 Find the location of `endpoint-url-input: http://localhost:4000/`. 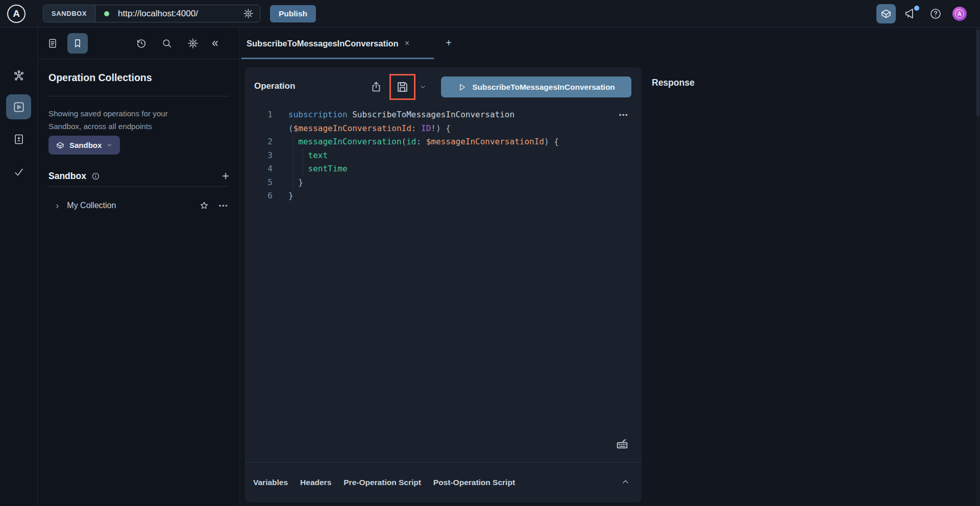

endpoint-url-input: http://localhost:4000/ is located at coordinates (158, 14).